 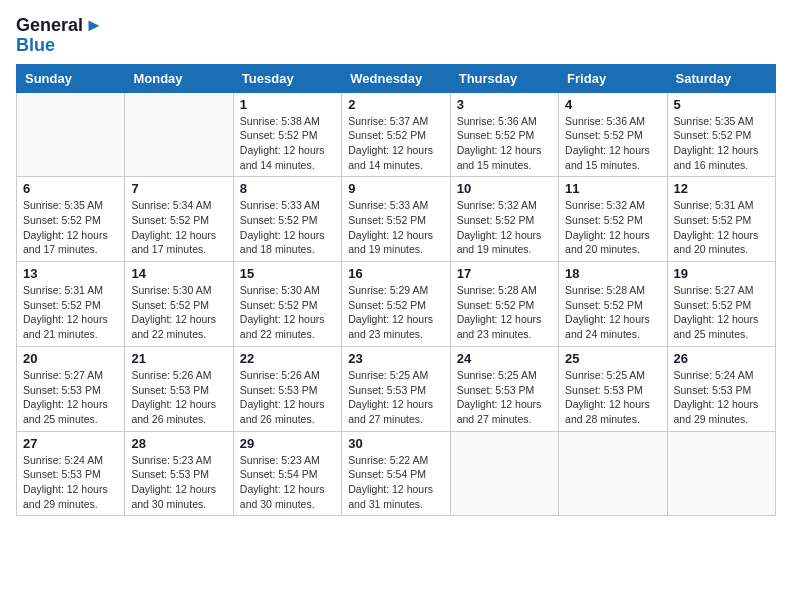 What do you see at coordinates (612, 104) in the screenshot?
I see `day-number: 4` at bounding box center [612, 104].